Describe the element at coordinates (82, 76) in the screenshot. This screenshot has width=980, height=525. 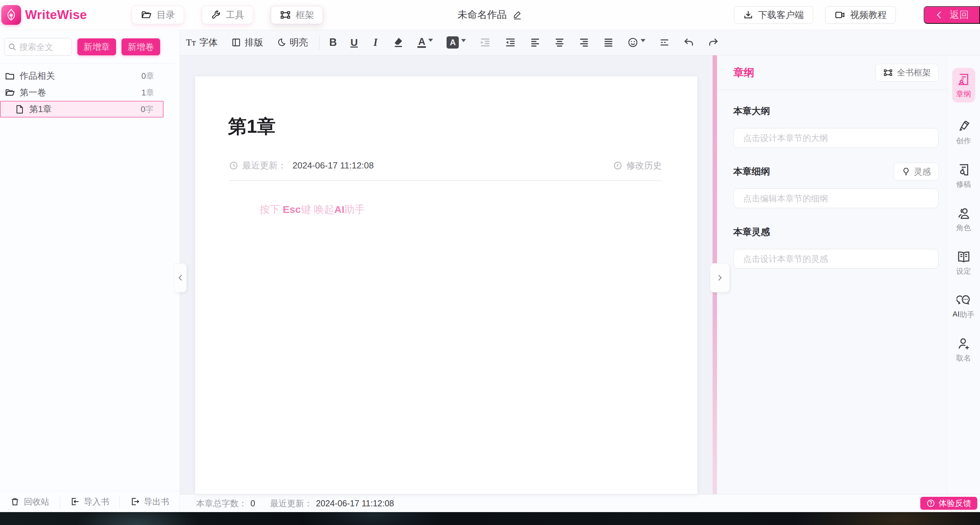
I see `tree-row-work-related: 作品相关 0章` at that location.